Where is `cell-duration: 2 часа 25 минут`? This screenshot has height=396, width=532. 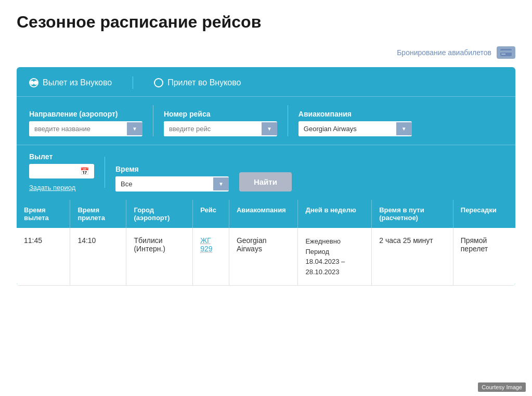
cell-duration: 2 часа 25 минут is located at coordinates (413, 257).